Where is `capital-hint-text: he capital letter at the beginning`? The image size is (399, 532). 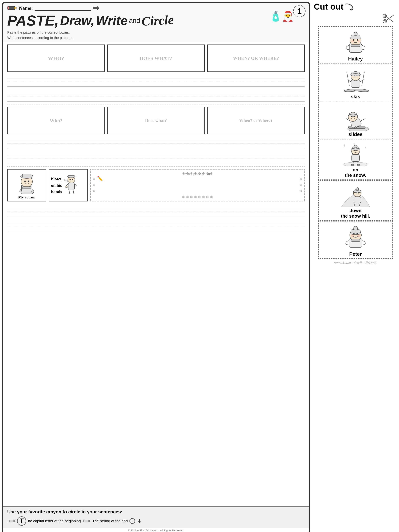 capital-hint-text: he capital letter at the beginning is located at coordinates (54, 521).